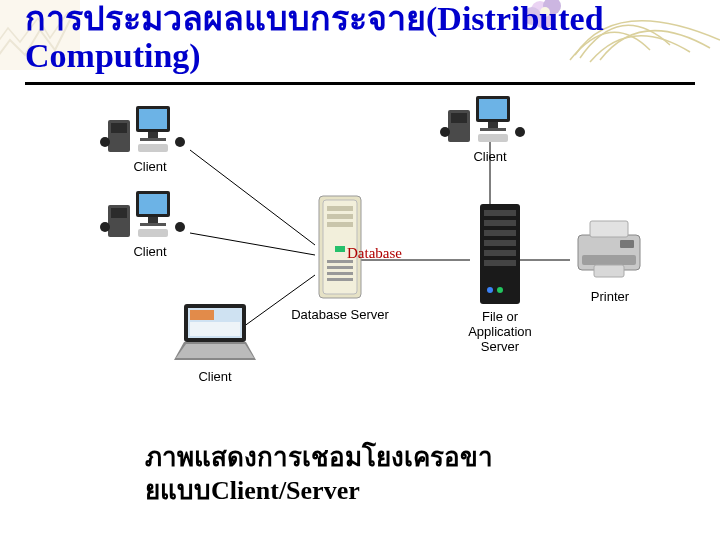  What do you see at coordinates (355, 474) in the screenshot?
I see `diagram-caption: ภาพแสดงการเชอมโยงเครอขา ยแบบClient/Serve…` at bounding box center [355, 474].